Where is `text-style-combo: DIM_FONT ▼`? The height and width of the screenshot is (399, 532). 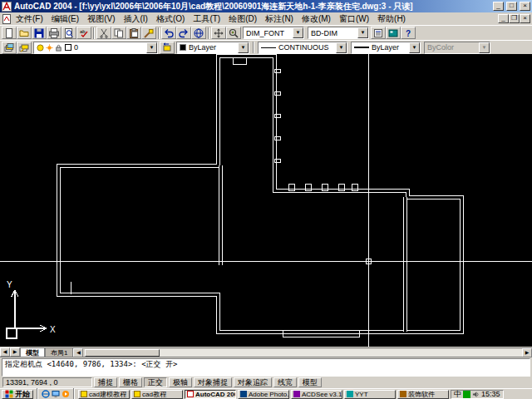
text-style-combo: DIM_FONT ▼ is located at coordinates (273, 33).